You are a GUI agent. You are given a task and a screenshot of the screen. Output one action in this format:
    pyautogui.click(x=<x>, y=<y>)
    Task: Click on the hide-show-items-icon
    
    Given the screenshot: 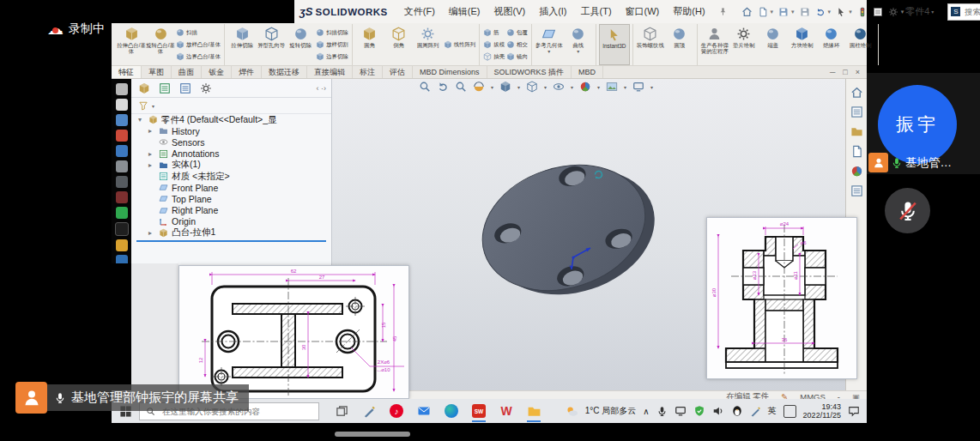 What is the action you would take?
    pyautogui.click(x=559, y=87)
    